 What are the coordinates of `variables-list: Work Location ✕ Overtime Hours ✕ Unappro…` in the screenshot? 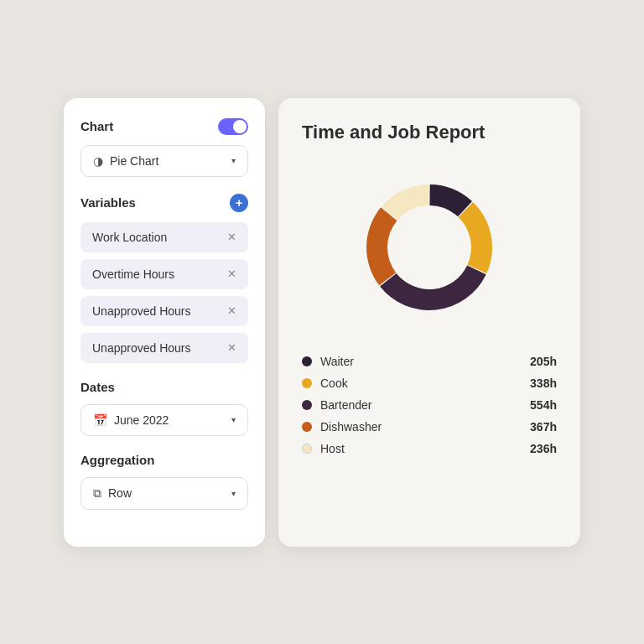 It's located at (164, 293).